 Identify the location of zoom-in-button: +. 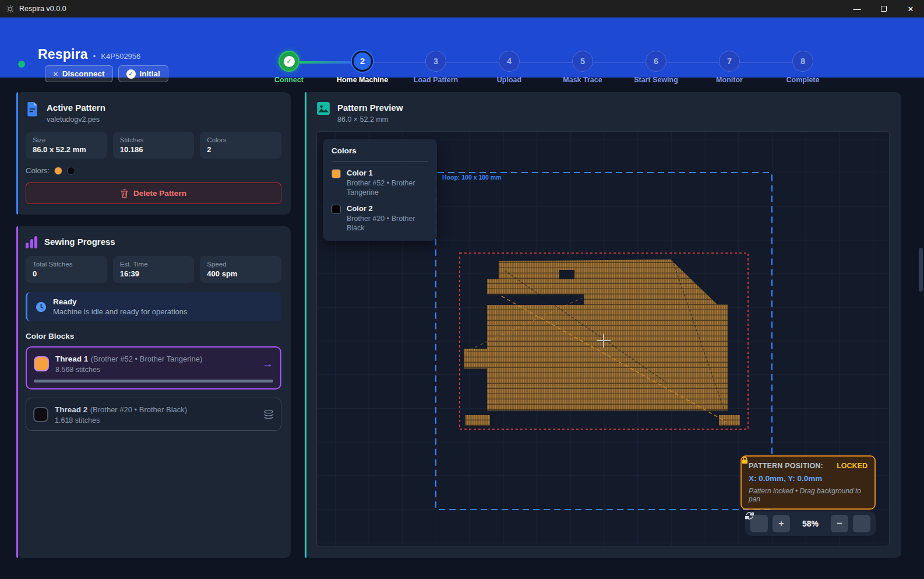
(781, 524).